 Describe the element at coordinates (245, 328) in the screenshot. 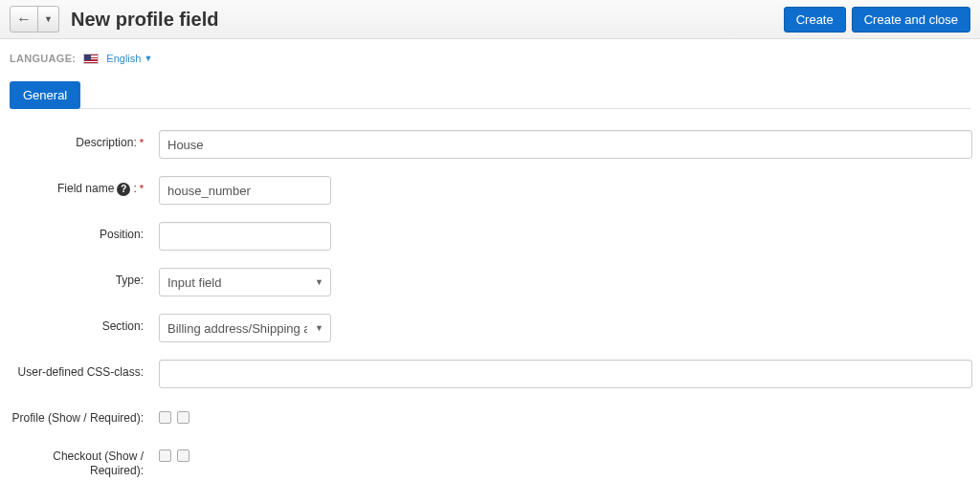

I see `section-select-wrap: Billing address/Shipping address` at that location.